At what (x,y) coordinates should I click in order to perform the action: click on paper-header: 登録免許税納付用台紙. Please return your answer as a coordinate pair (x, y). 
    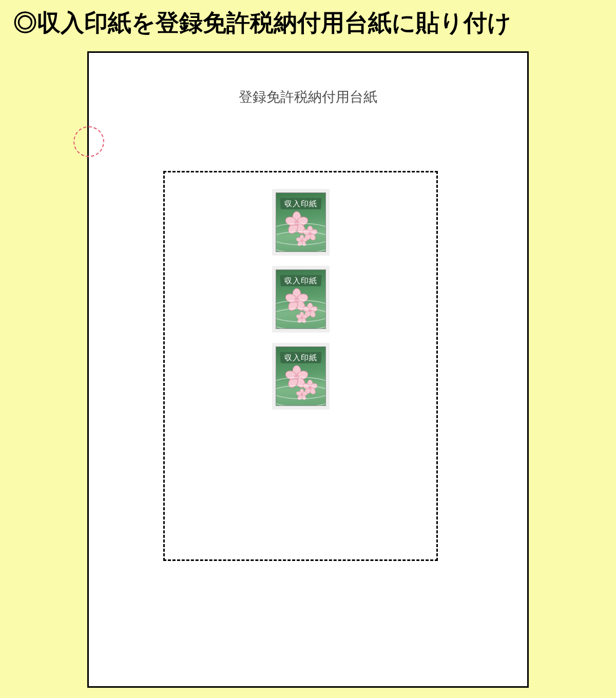
    Looking at the image, I should click on (308, 97).